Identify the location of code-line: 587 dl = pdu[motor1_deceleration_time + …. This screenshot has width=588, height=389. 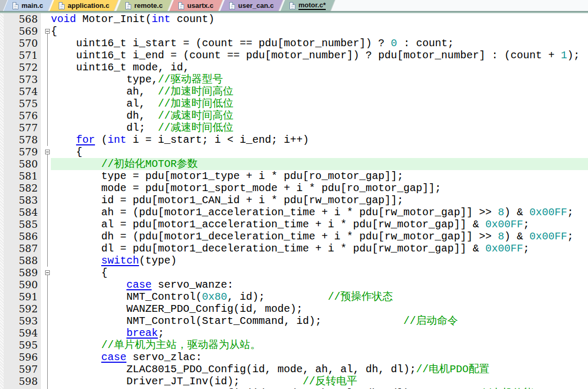
(296, 249).